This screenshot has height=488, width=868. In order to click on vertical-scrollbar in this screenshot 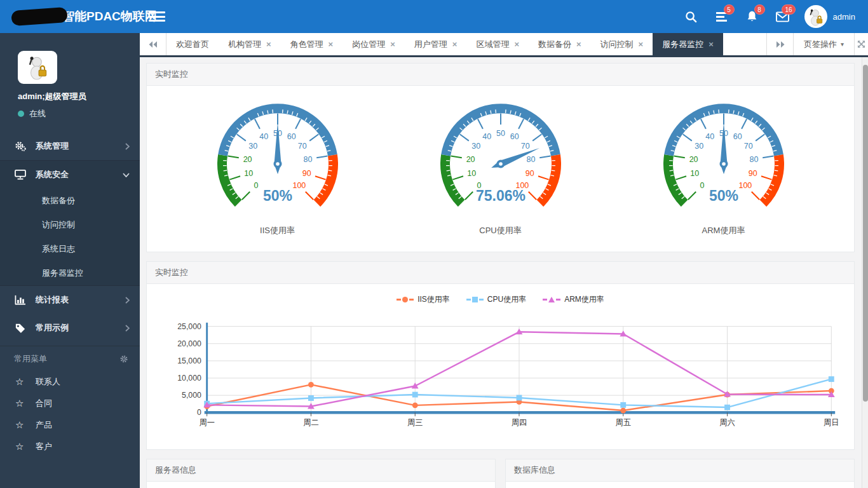, I will do `click(865, 273)`.